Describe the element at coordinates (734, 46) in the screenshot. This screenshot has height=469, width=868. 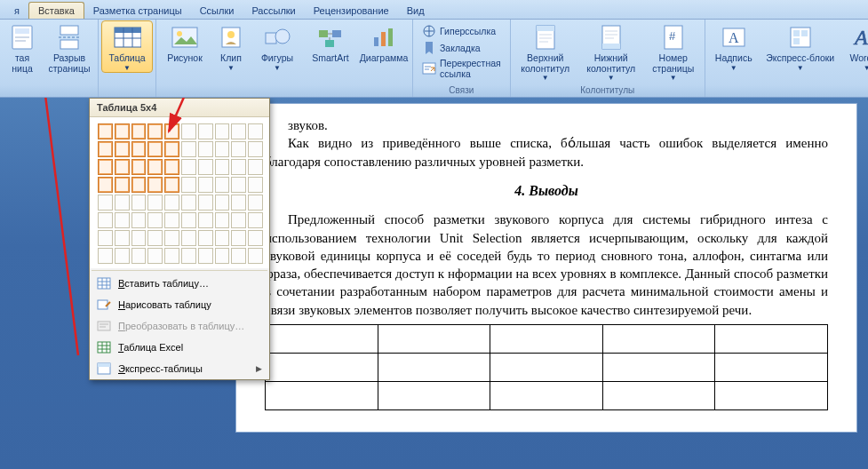
I see `textbox-button: A Надпись ▼` at that location.